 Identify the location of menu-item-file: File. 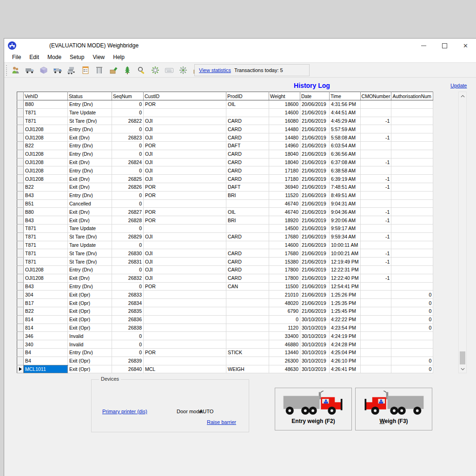
(17, 58).